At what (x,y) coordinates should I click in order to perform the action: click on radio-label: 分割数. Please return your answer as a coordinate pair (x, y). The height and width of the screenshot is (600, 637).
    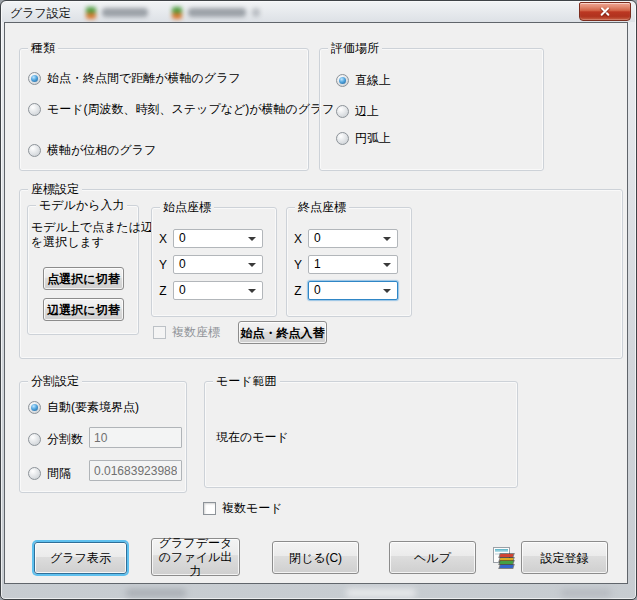
    Looking at the image, I should click on (65, 440).